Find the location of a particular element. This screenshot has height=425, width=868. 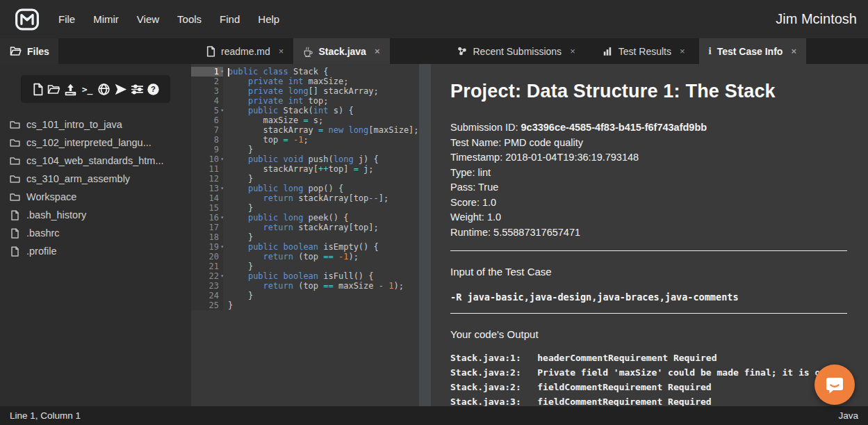

tree-item-cs-101-intro-to-java: cs_101_intro_to_java is located at coordinates (96, 125).